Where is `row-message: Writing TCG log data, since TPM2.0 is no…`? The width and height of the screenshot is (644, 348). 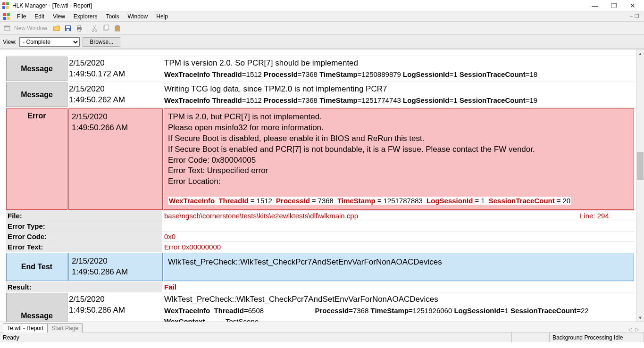
row-message: Writing TCG log data, since TPM2.0 is no… is located at coordinates (398, 95).